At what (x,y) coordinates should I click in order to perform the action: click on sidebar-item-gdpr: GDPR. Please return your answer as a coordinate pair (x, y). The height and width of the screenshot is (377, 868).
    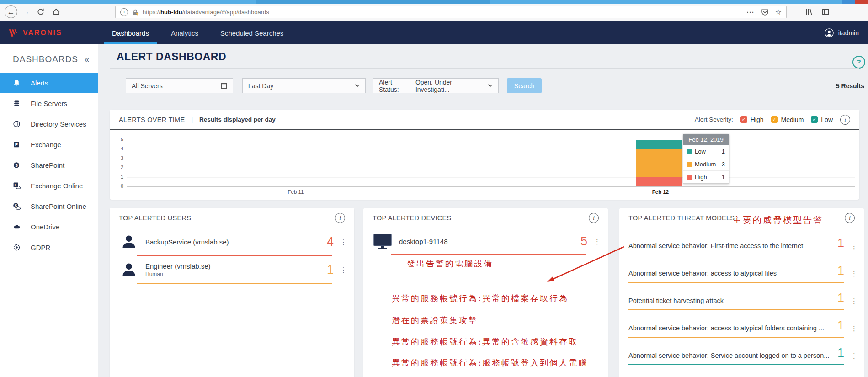
    Looking at the image, I should click on (49, 248).